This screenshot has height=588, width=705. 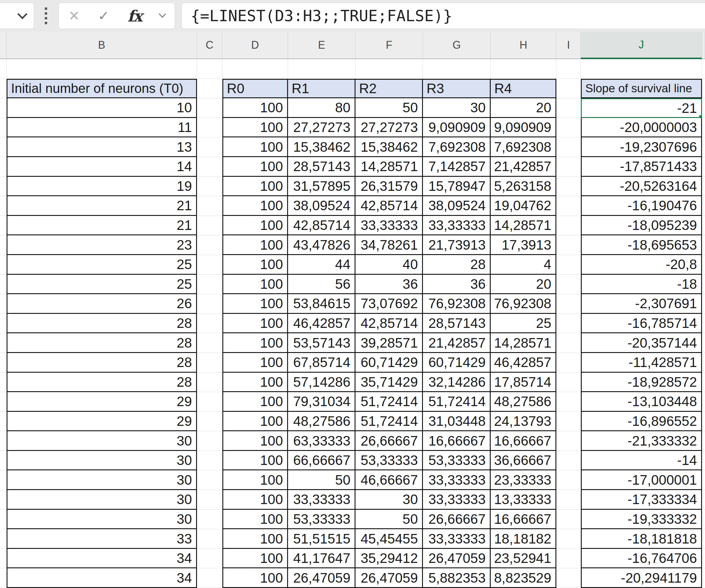 What do you see at coordinates (389, 539) in the screenshot?
I see `cell-F25: 45,45455` at bounding box center [389, 539].